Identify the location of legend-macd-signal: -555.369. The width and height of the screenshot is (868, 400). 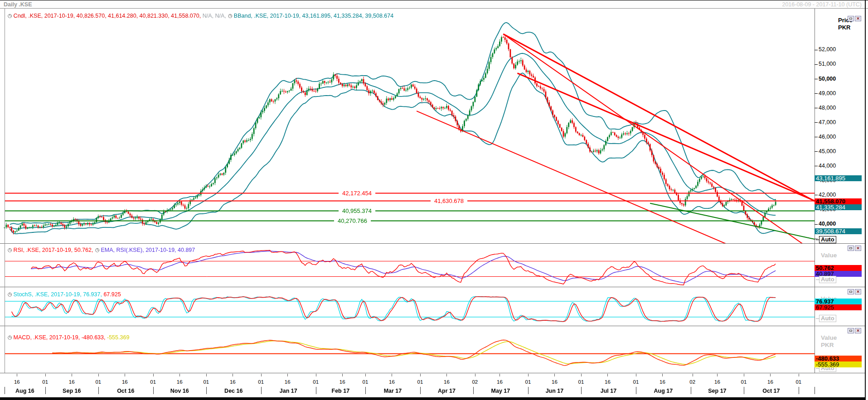
(118, 337).